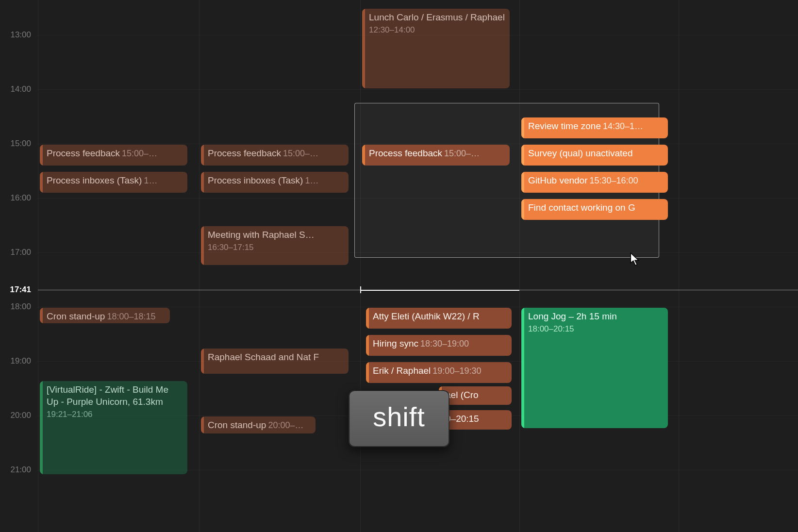 The height and width of the screenshot is (532, 798). What do you see at coordinates (439, 318) in the screenshot?
I see `calendar-event: Atty Eleti (Authik W22) / R` at bounding box center [439, 318].